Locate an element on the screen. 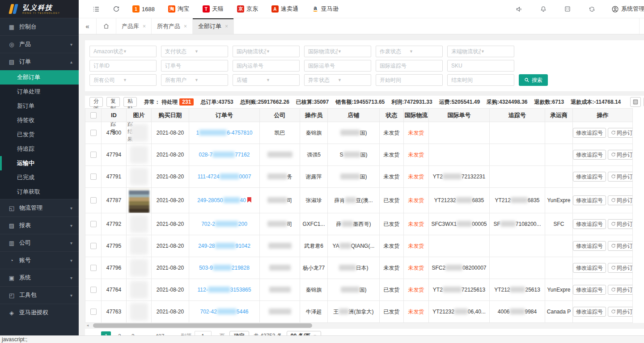 This screenshot has width=644, height=343. sidebar-item-工具包: ◰工具包▾ is located at coordinates (39, 295).